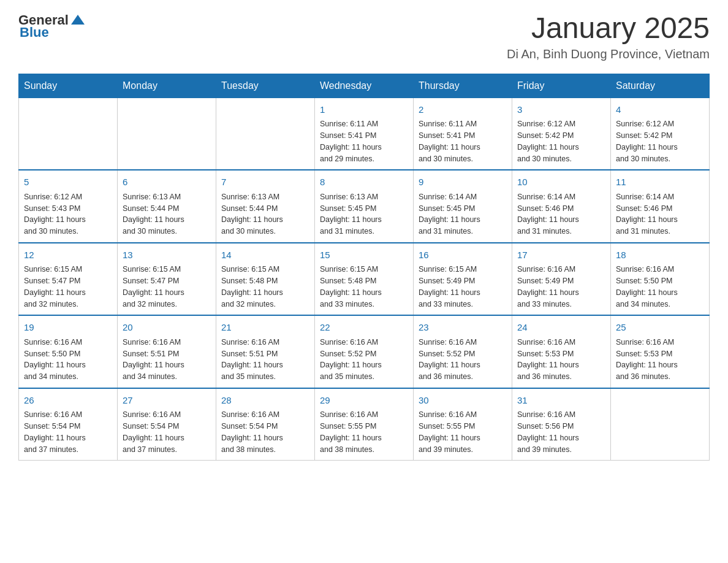 This screenshot has width=728, height=563. I want to click on calendar-week-row: 12Sunrise: 6:15 AMSunset: 5:47 PMDayligh…, so click(364, 280).